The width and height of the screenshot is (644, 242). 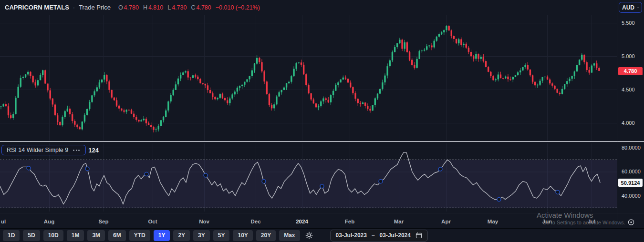 I want to click on date-range-picker: 03-Jul-2023 – 03-Jul-2024, so click(x=379, y=235).